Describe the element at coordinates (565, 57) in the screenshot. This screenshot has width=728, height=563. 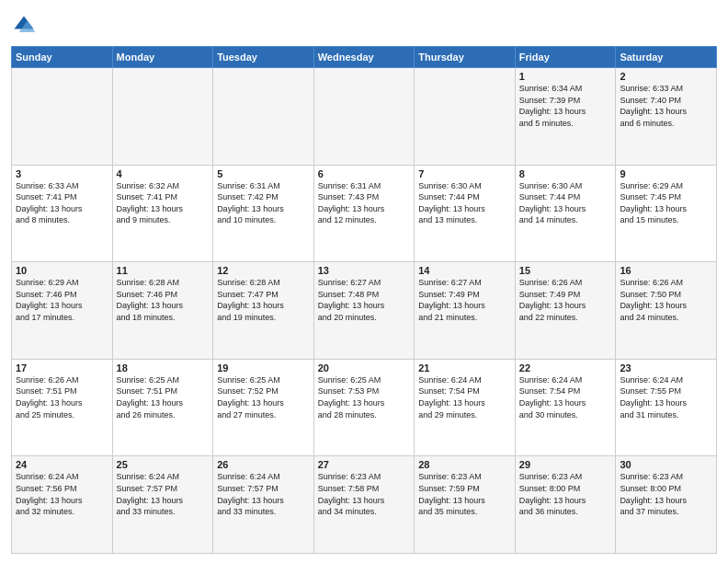
I see `weekday-header: Friday` at that location.